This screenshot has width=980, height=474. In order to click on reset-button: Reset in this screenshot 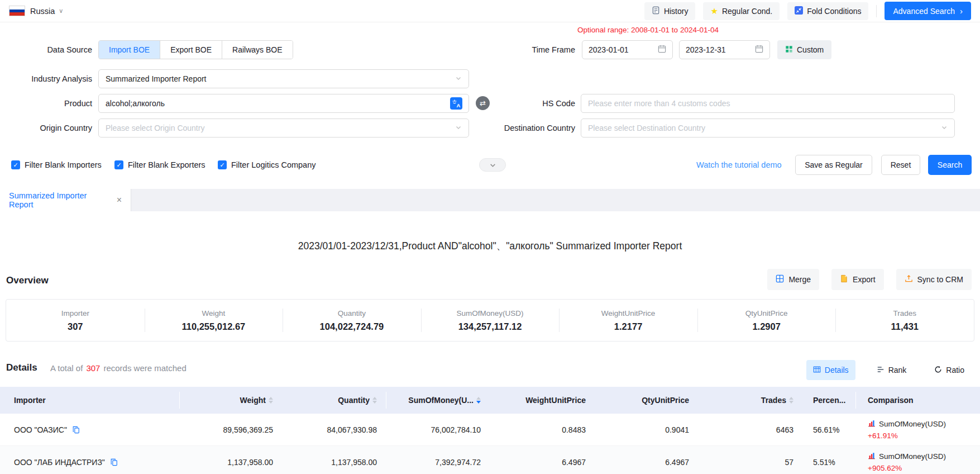, I will do `click(901, 165)`.